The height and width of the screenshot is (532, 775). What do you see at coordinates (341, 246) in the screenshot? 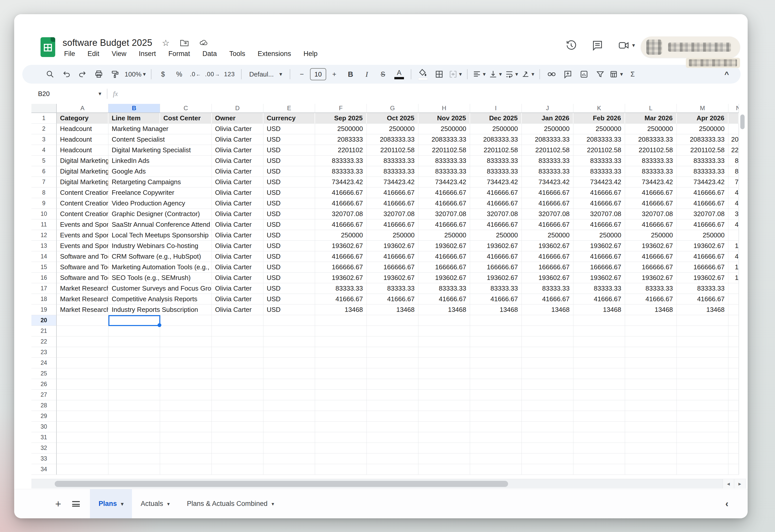
I see `cell-F13: 193602.67` at bounding box center [341, 246].